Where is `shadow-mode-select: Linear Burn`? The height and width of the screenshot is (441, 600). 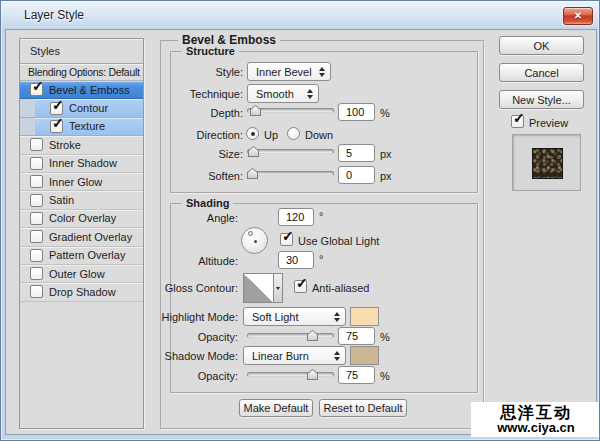
shadow-mode-select: Linear Burn is located at coordinates (294, 356).